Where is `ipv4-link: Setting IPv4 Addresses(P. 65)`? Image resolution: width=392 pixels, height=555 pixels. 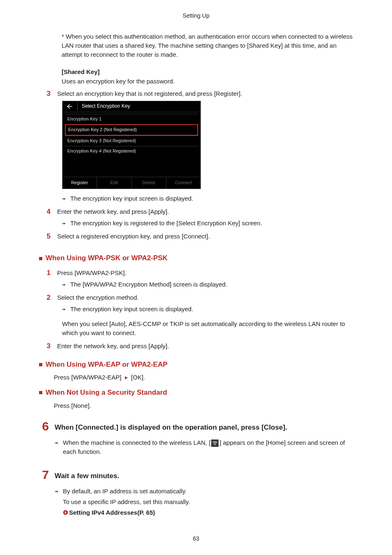 ipv4-link: Setting IPv4 Addresses(P. 65) is located at coordinates (109, 513).